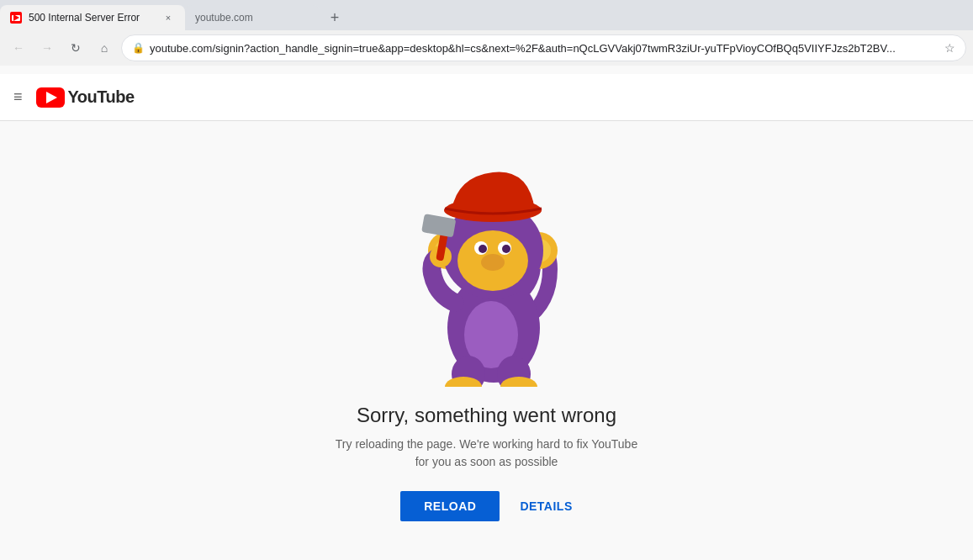 The image size is (973, 560). I want to click on back-button: ←, so click(19, 48).